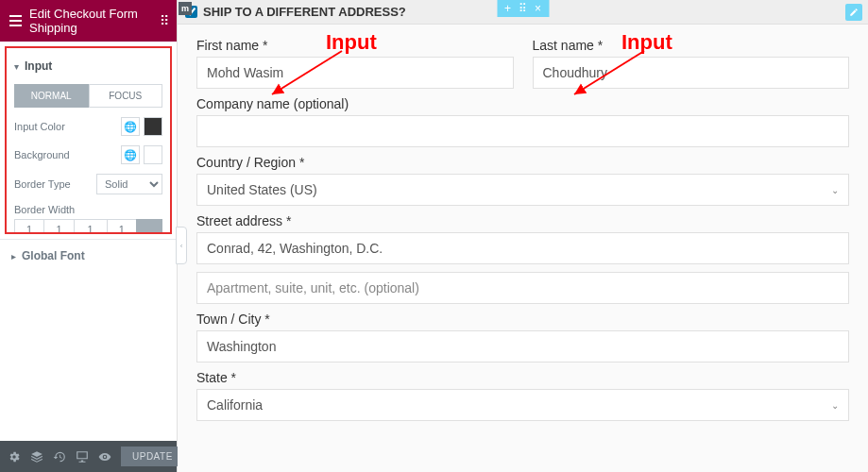 The image size is (868, 472). What do you see at coordinates (523, 8) in the screenshot?
I see `drag-icon: ⠿` at bounding box center [523, 8].